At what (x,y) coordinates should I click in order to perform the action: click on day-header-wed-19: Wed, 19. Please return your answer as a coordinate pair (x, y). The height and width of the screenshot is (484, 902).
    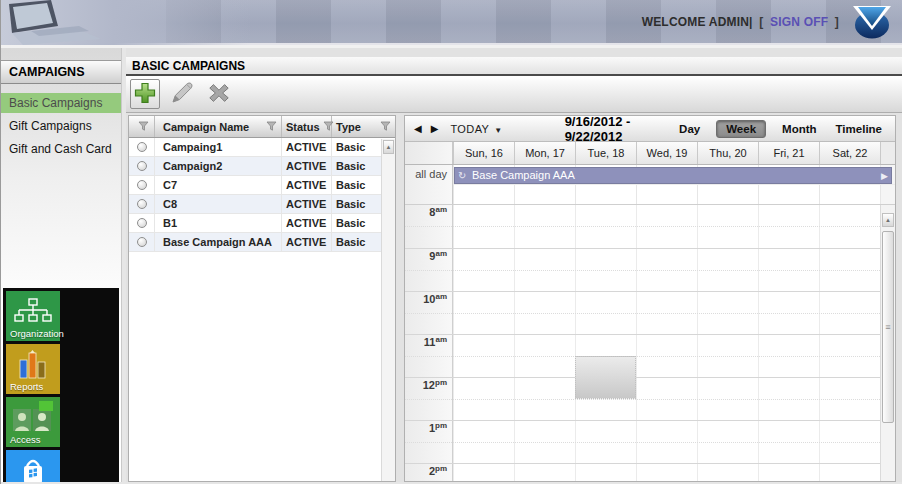
    Looking at the image, I should click on (666, 153).